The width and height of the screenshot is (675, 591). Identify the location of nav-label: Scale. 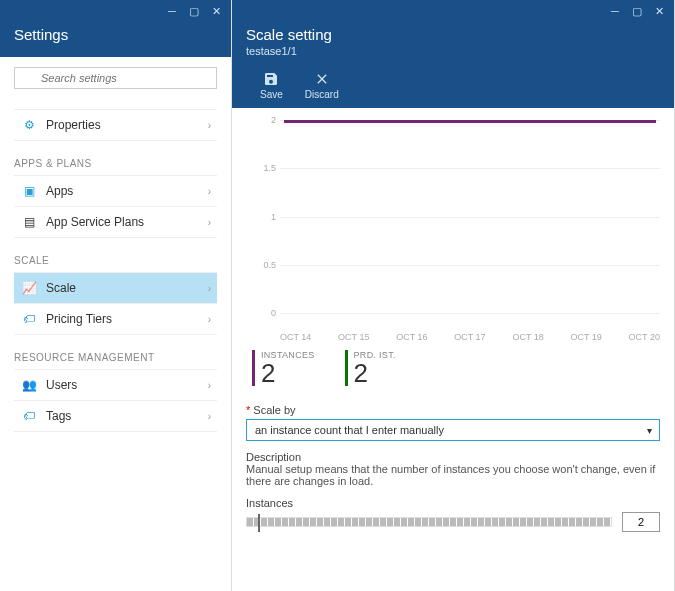
(61, 288).